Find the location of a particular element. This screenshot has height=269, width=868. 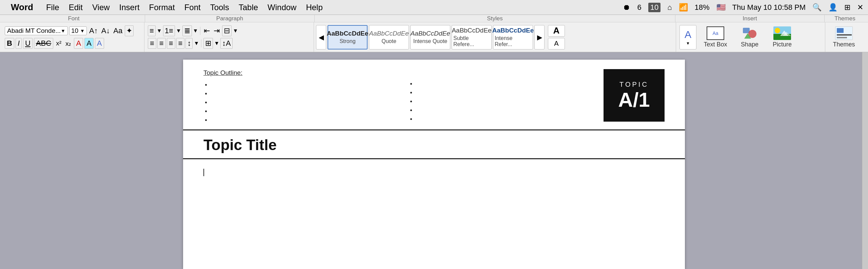

style-intense-quote: AaBbCcDdEe Intense Quote is located at coordinates (430, 37).